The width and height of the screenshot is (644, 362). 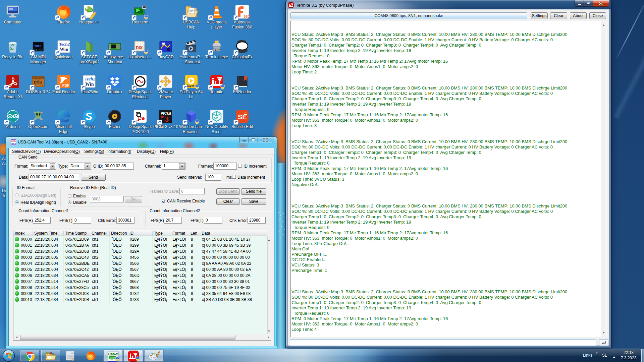 I want to click on svg-text: TOOL, so click(x=13, y=143).